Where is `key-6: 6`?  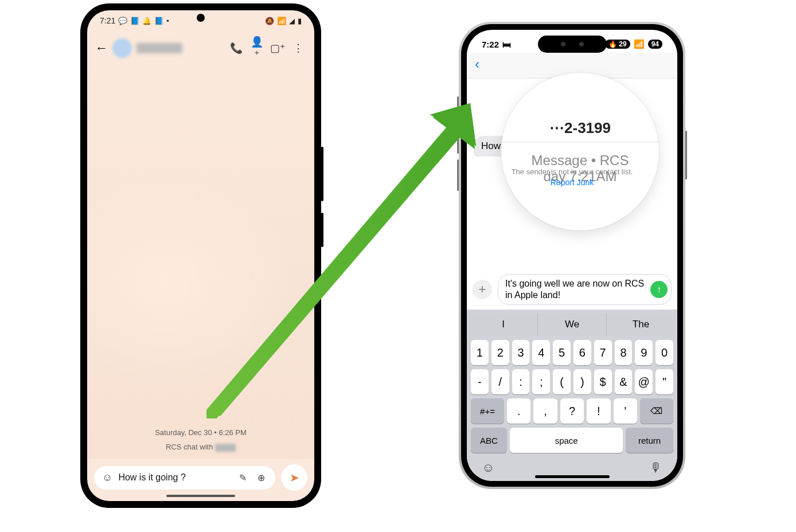
key-6: 6 is located at coordinates (583, 353).